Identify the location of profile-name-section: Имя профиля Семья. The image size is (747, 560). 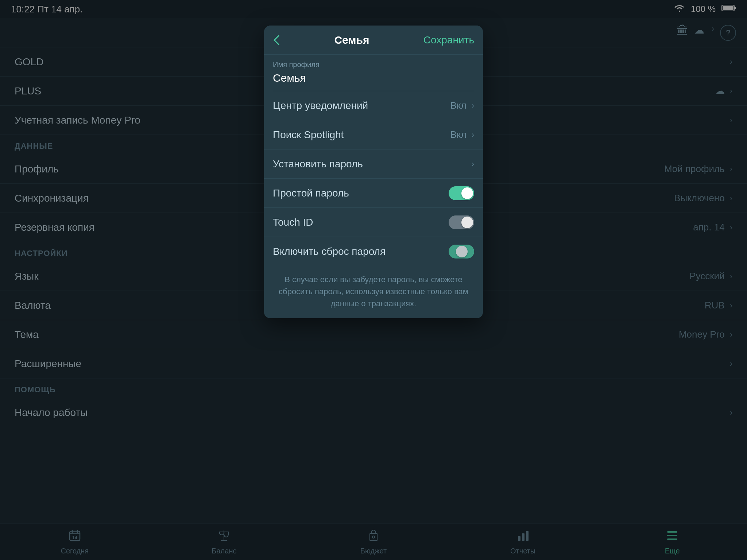
(374, 73).